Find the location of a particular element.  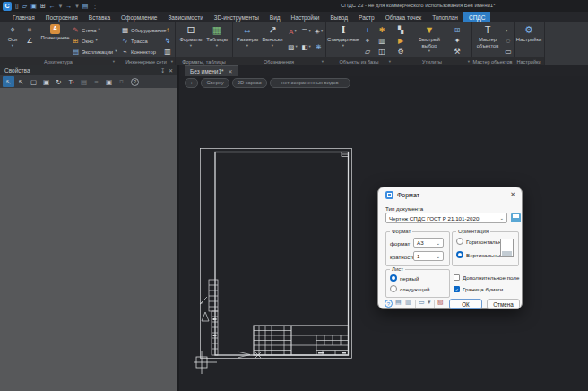

util-run-button: ▶ is located at coordinates (401, 41).